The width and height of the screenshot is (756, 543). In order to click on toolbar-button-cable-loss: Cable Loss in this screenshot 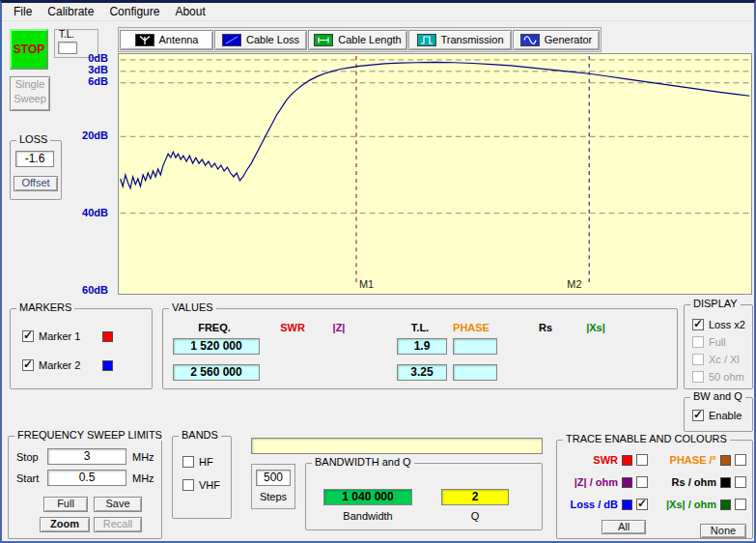, I will do `click(261, 41)`.